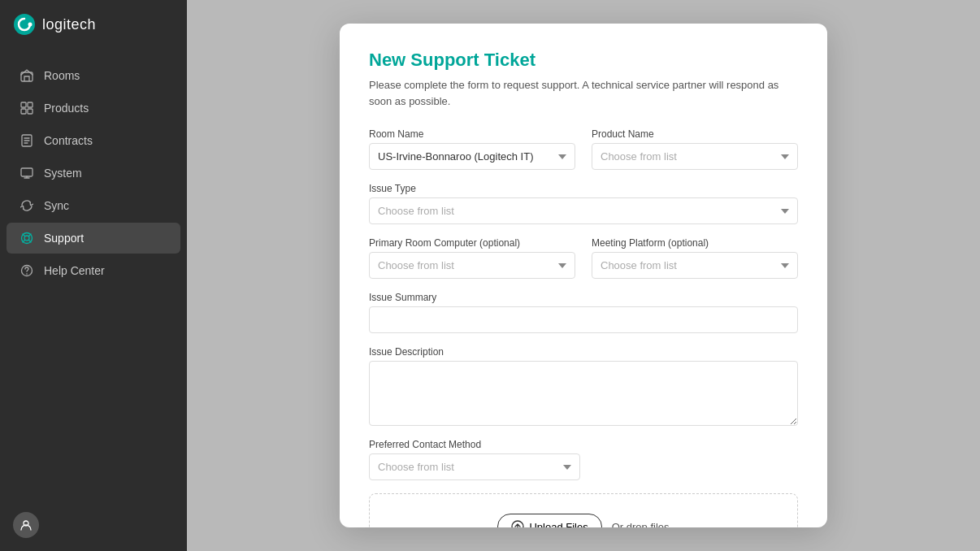  What do you see at coordinates (68, 141) in the screenshot?
I see `sidebar-item-contracts-label: Contracts` at bounding box center [68, 141].